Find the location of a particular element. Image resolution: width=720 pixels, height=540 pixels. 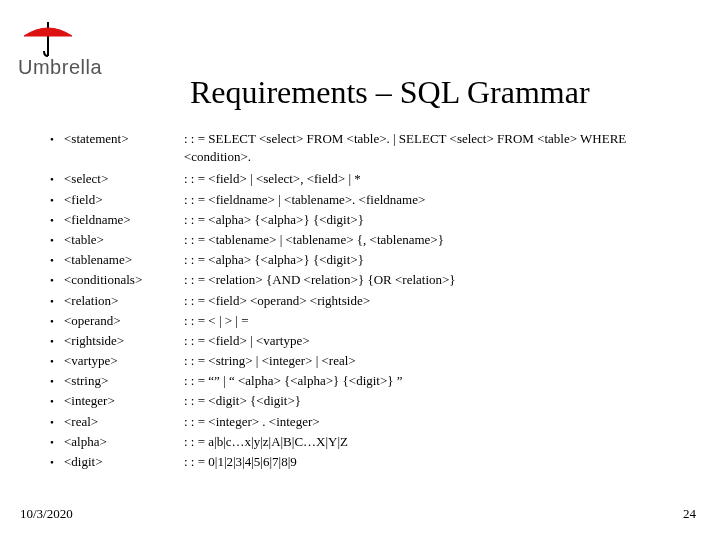

rule-term: <table> is located at coordinates (124, 240).